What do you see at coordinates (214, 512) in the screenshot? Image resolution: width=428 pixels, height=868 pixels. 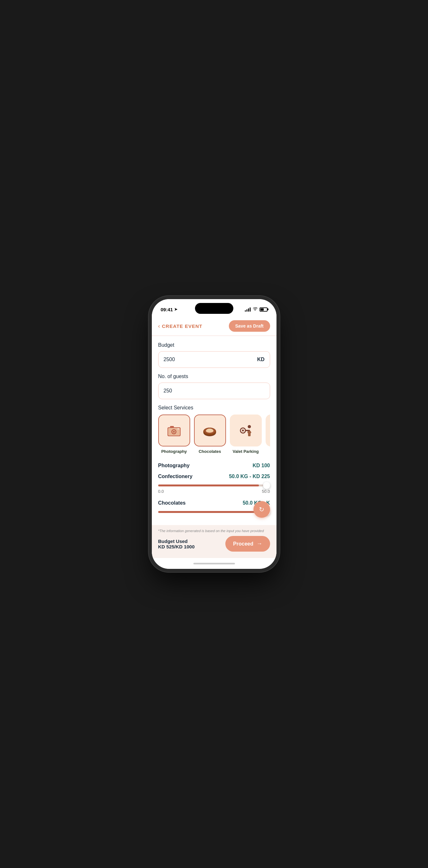 I see `chocolates-slider-track` at bounding box center [214, 512].